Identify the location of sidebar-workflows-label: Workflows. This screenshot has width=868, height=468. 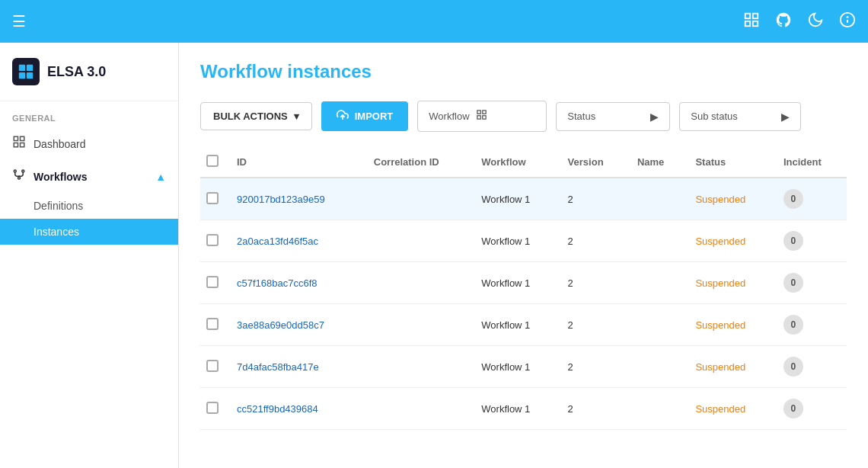
(61, 177).